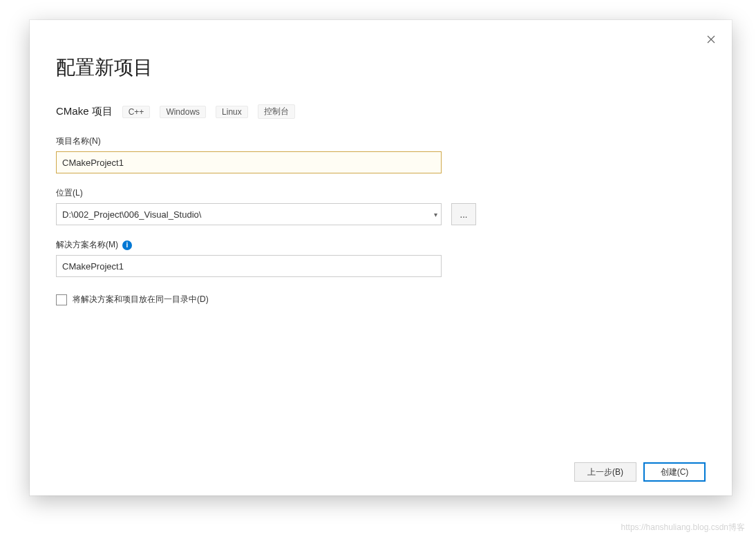 This screenshot has height=539, width=756. Describe the element at coordinates (464, 214) in the screenshot. I see `browse-button: ...` at that location.